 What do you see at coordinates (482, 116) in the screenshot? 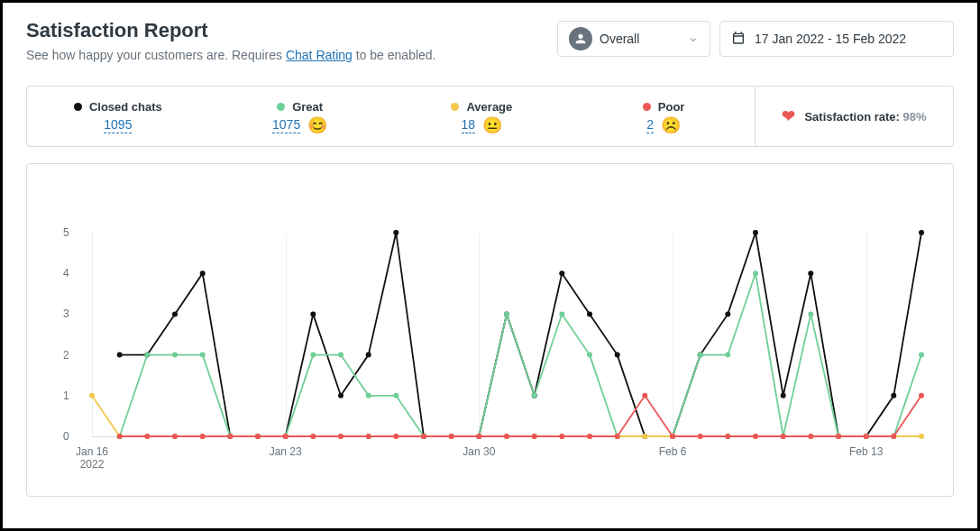
I see `stat-average: Average 18 😐` at bounding box center [482, 116].